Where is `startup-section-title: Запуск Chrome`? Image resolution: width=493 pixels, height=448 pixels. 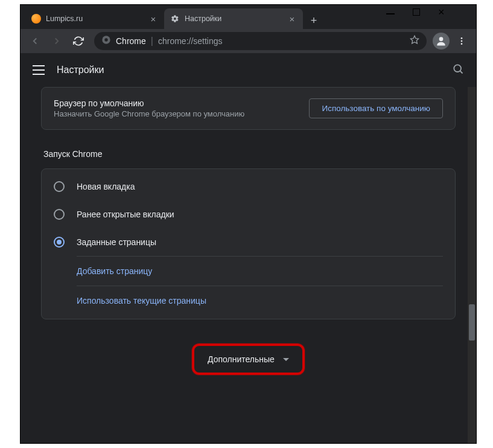
startup-section-title: Запуск Chrome is located at coordinates (250, 154).